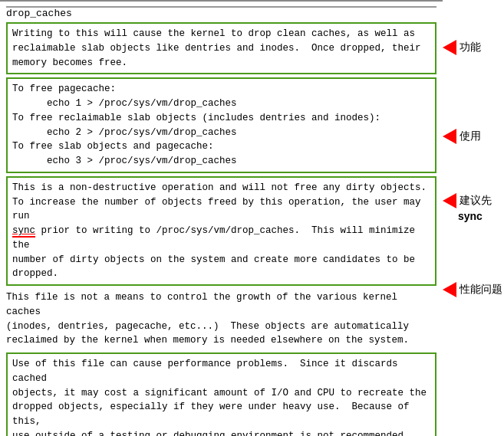 The height and width of the screenshot is (436, 504). I want to click on sidebar-item-usage: 使用, so click(462, 136).